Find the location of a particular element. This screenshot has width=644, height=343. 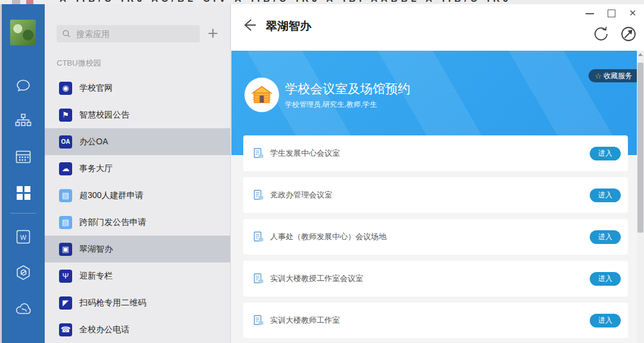

app-item-cuihu-zhiban: ▣ 翠湖智办 is located at coordinates (137, 249).